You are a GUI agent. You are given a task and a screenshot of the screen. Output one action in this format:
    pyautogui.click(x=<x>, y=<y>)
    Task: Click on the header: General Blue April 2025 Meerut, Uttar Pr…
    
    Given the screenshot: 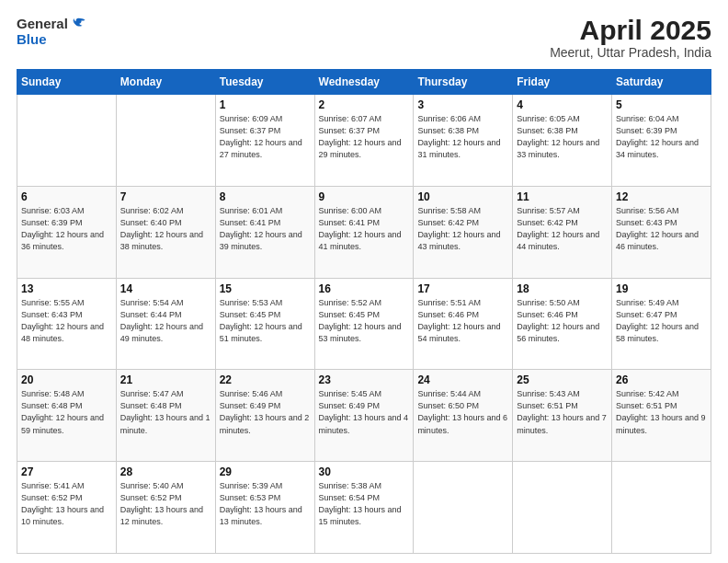 What is the action you would take?
    pyautogui.click(x=364, y=37)
    